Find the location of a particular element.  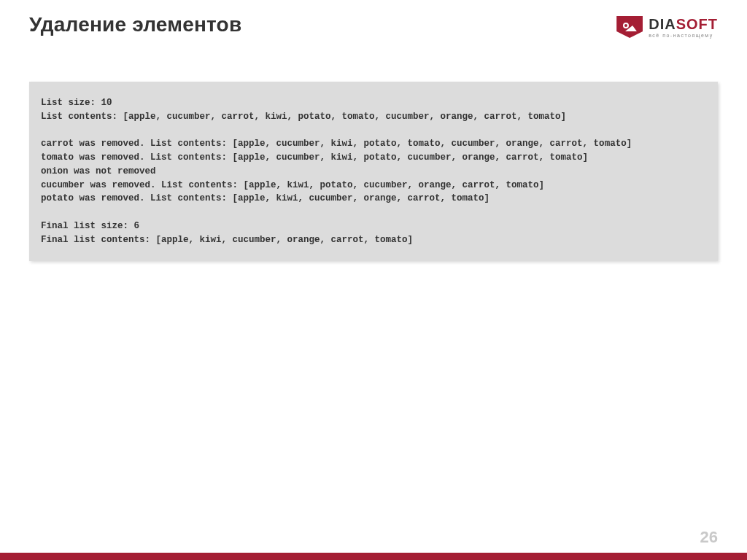

diasoft-logo: DIASOFT всё по-настоящему is located at coordinates (667, 27).